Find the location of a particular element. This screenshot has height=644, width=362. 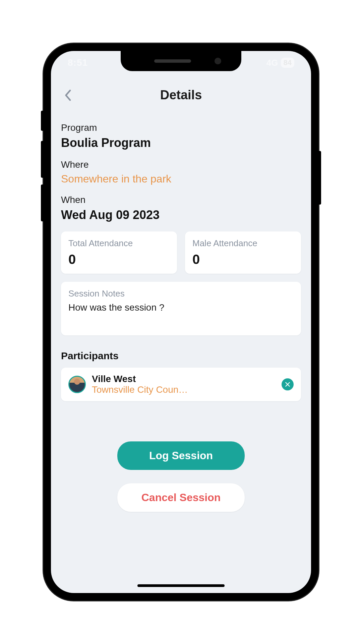

front-camera is located at coordinates (218, 61).